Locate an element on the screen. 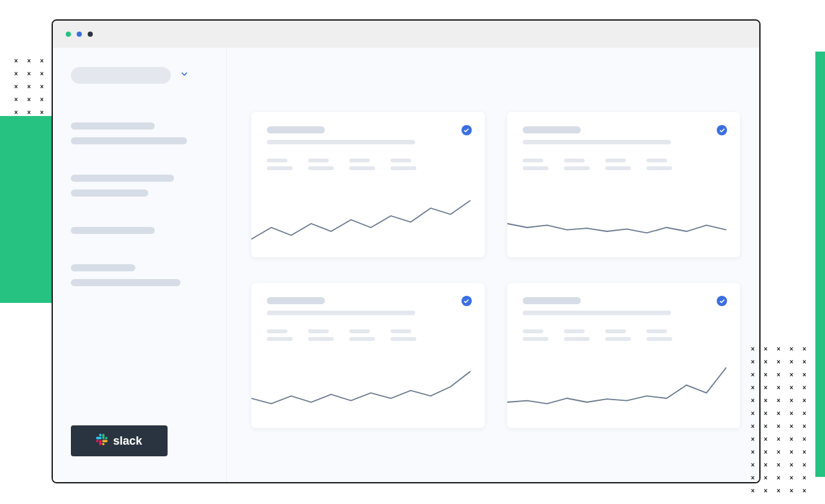 Image resolution: width=825 pixels, height=504 pixels. slack-button-label: slack is located at coordinates (128, 441).